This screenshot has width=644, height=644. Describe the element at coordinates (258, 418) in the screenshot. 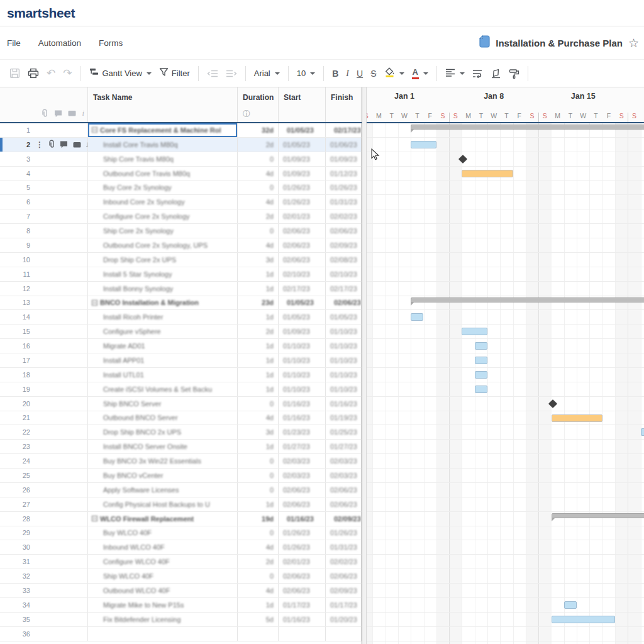

I see `duration-cell: 4d` at that location.